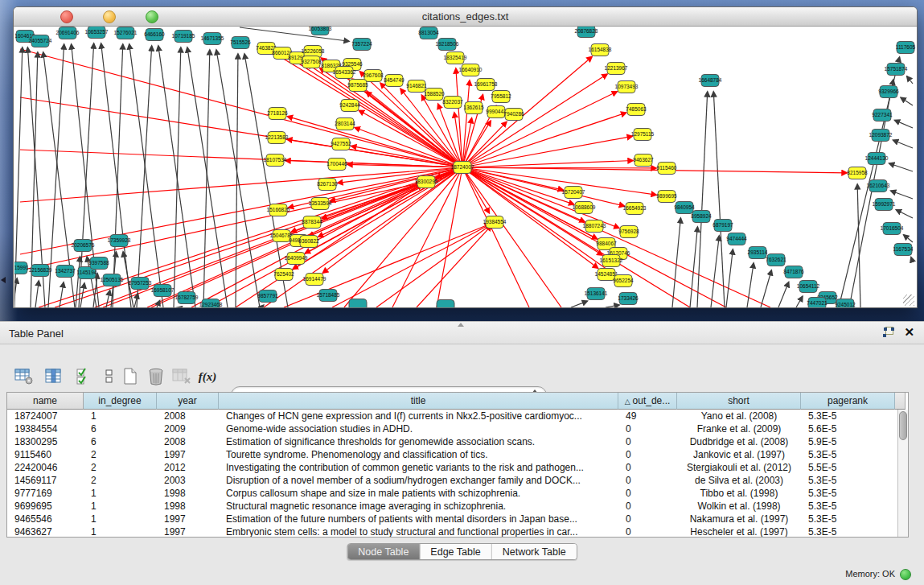  Describe the element at coordinates (45, 416) in the screenshot. I see `table-cell: 18724007` at that location.